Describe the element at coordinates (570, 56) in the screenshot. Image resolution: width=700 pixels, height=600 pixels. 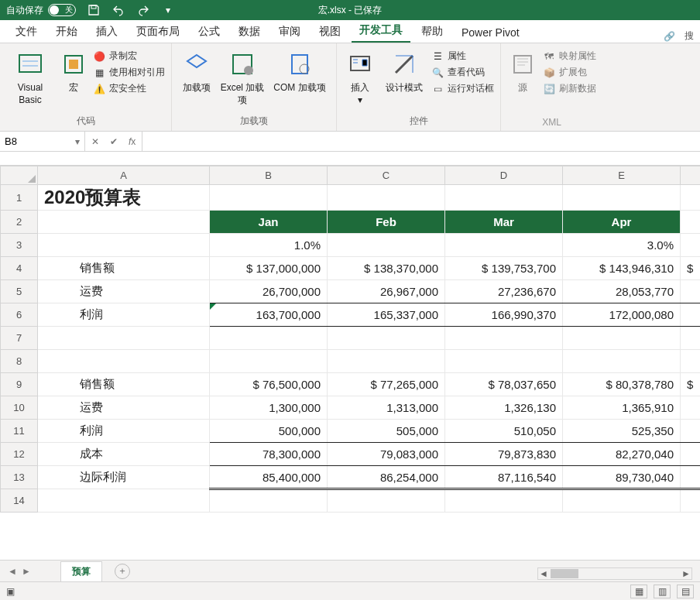
I see `map-properties-button: 🗺映射属性` at that location.